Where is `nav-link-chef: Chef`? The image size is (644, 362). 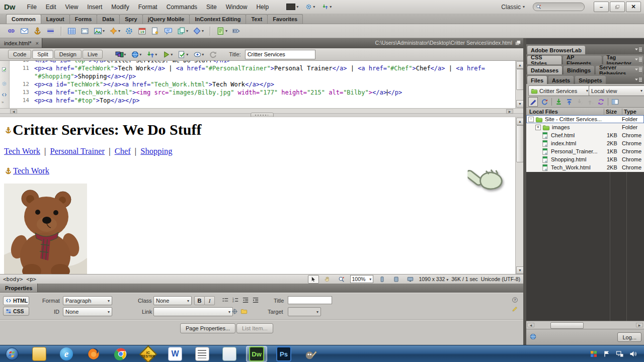
nav-link-chef: Chef is located at coordinates (123, 151).